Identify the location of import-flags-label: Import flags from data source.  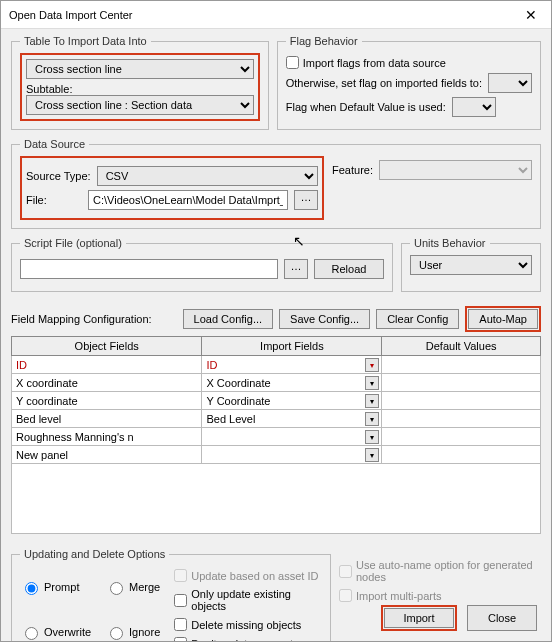
(374, 63).